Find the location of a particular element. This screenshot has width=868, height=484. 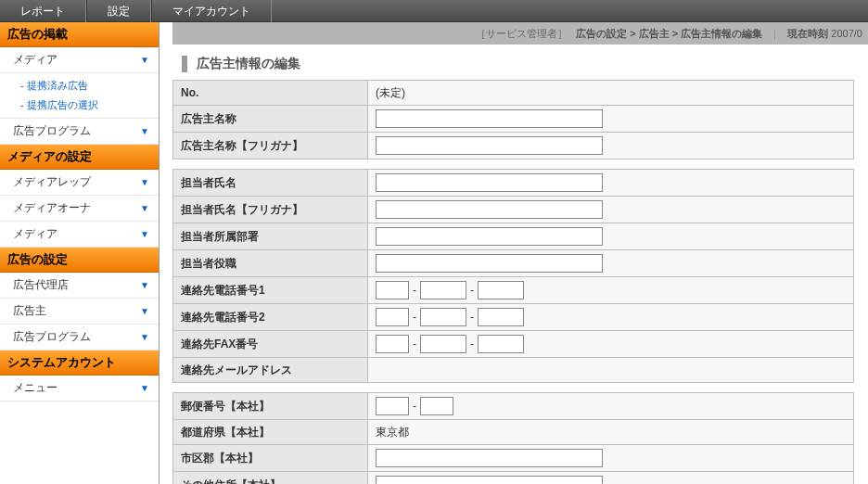

sidebar-item-ad-program: 広告プログラム ▼ is located at coordinates (80, 132).